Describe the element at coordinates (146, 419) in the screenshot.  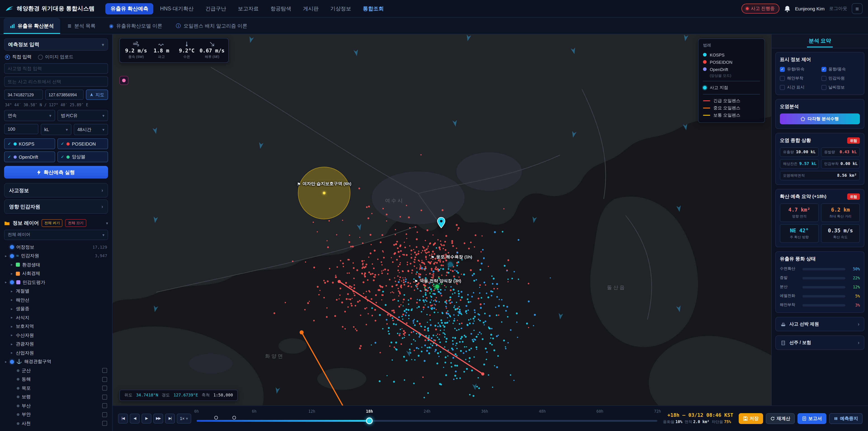
I see `play-button: ▶` at that location.